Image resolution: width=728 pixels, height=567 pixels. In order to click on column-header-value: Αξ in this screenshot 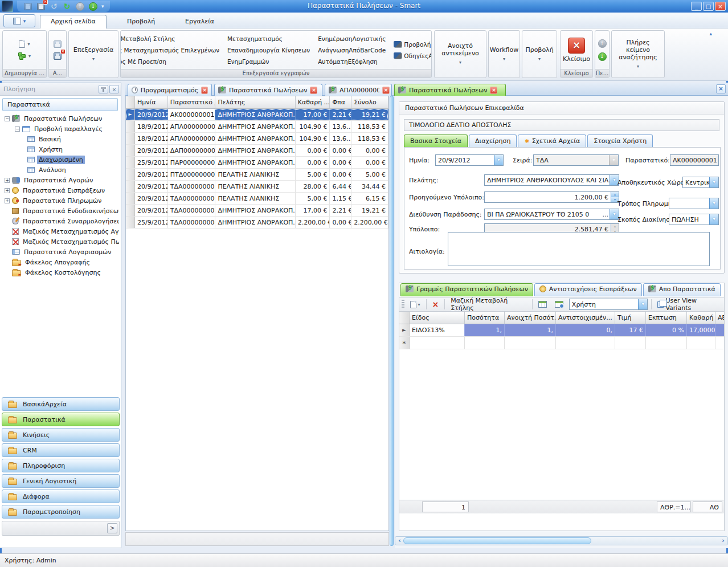, I will do `click(720, 318)`.